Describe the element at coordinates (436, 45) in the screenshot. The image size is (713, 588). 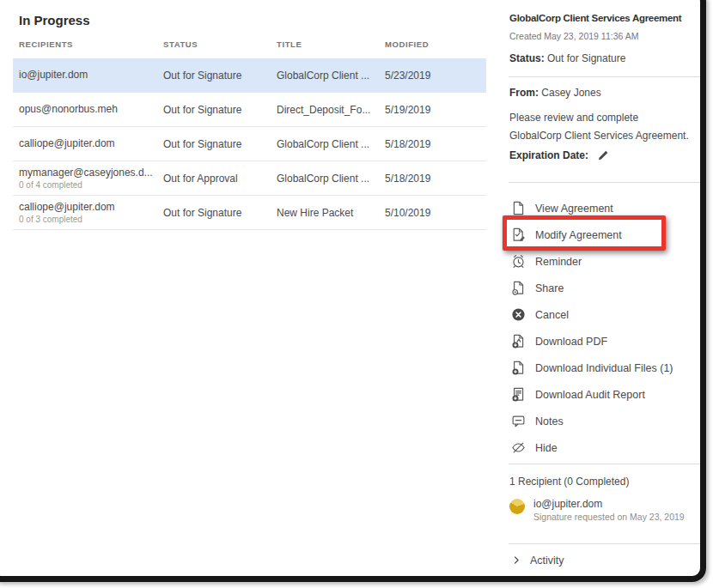
I see `column-header-modified: MODIFIED` at that location.